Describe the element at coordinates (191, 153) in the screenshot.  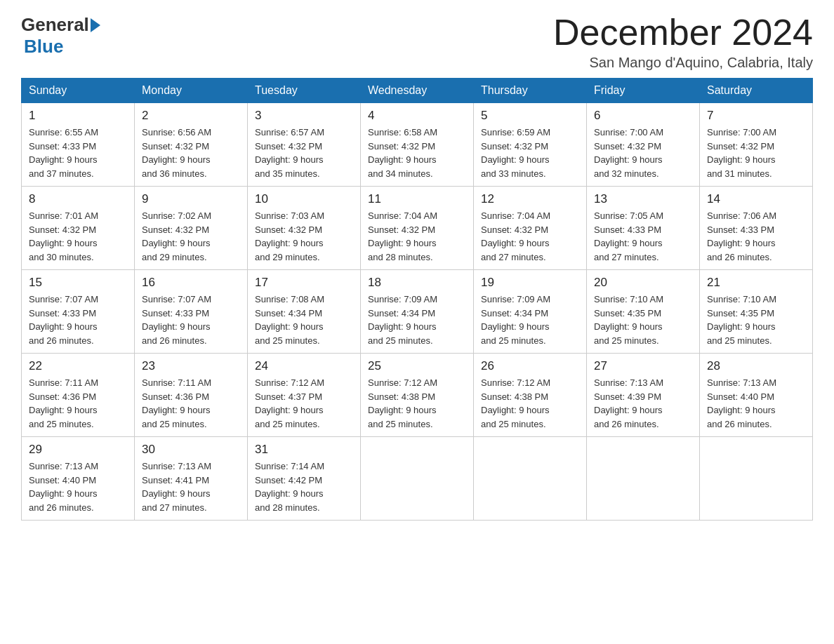
I see `day-info: Sunrise: 6:56 AM Sunset: 4:32 PM Dayligh…` at that location.